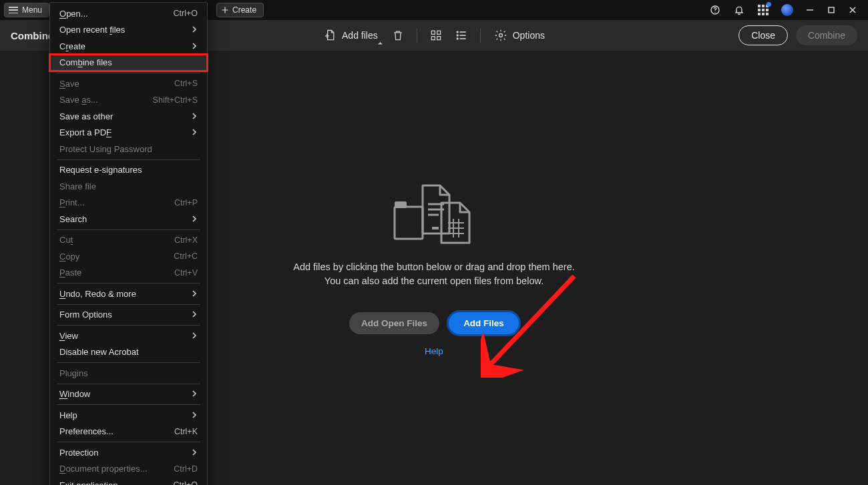  What do you see at coordinates (75, 394) in the screenshot?
I see `menu-item-label: Window` at bounding box center [75, 394].